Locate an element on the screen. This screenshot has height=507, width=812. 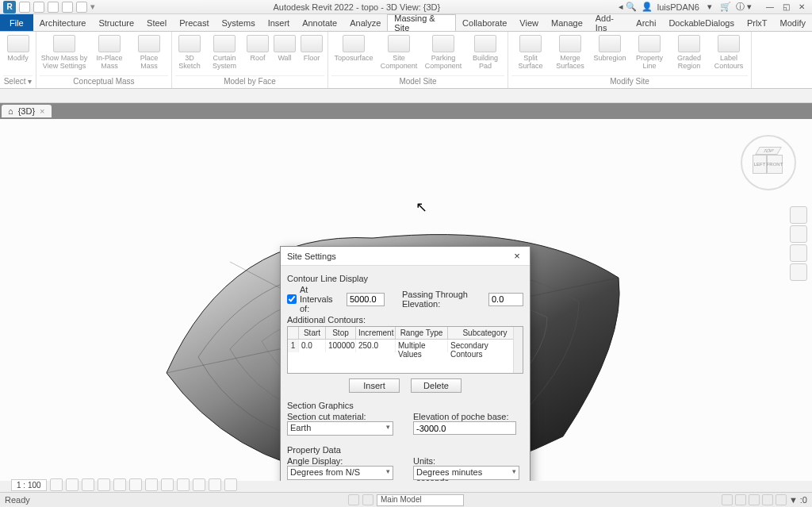
crop-region-icon is located at coordinates (151, 485).